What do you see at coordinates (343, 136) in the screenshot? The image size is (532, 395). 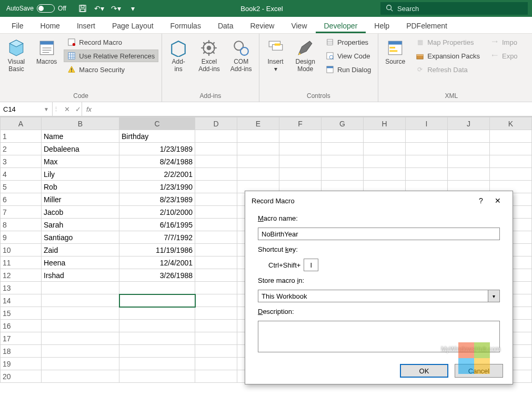 I see `cell-G1` at bounding box center [343, 136].